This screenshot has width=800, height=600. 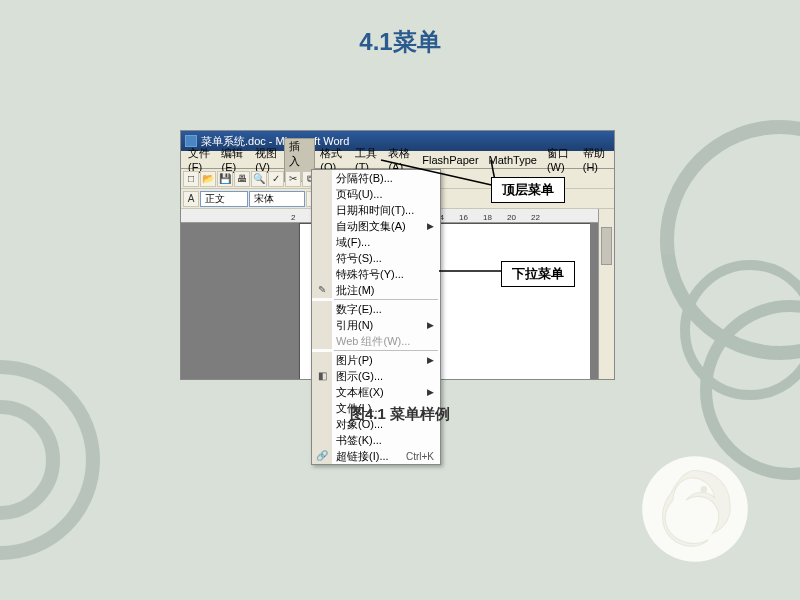 I want to click on dropdown-item-label: 图示(G)..., so click(x=360, y=376).